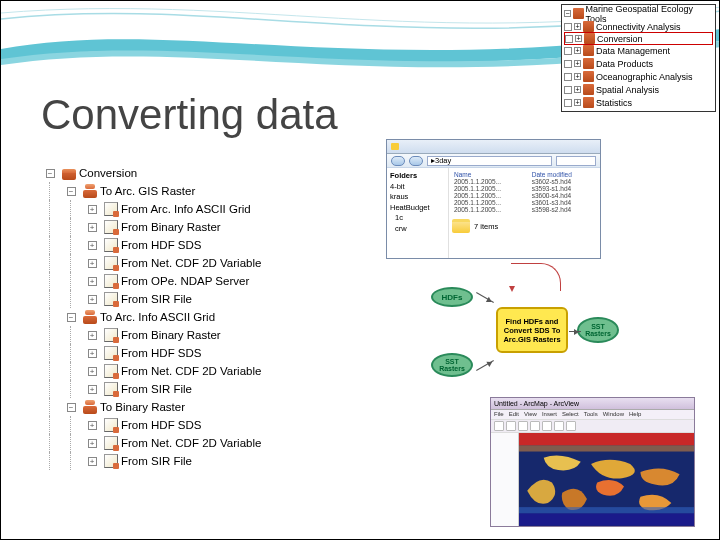 This screenshot has width=720, height=540. Describe the element at coordinates (191, 443) in the screenshot. I see `tree-label: From Net. CDF 2D Variable` at that location.